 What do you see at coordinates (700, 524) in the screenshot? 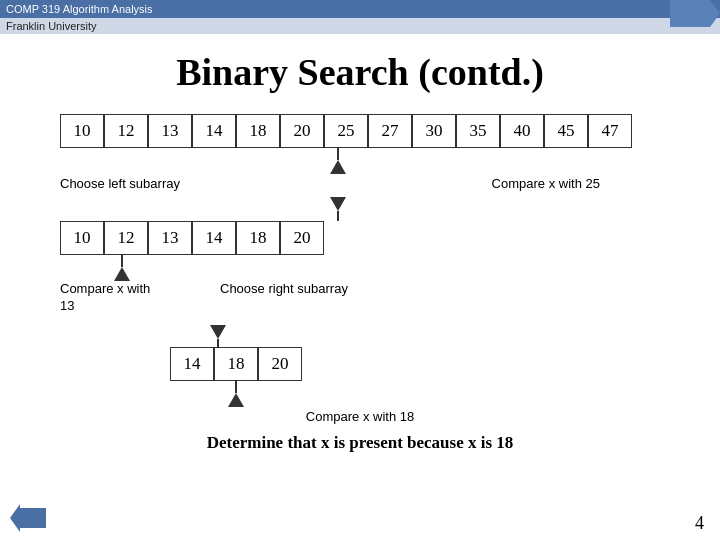
I see `page-number: 4` at bounding box center [700, 524].